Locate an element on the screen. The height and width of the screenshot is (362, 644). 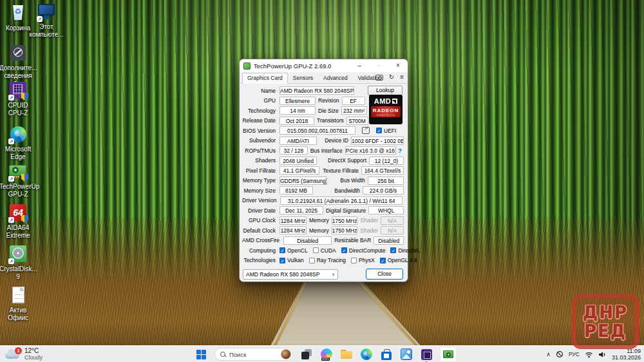
bus-width-field: 256 bit is located at coordinates (386, 180).